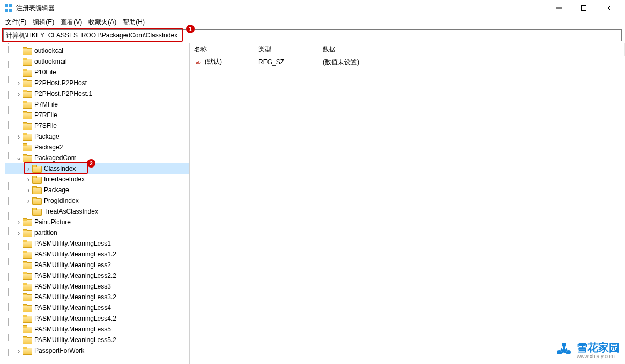 The height and width of the screenshot is (364, 625). What do you see at coordinates (43, 22) in the screenshot?
I see `menu-edit: 编辑(E)` at bounding box center [43, 22].